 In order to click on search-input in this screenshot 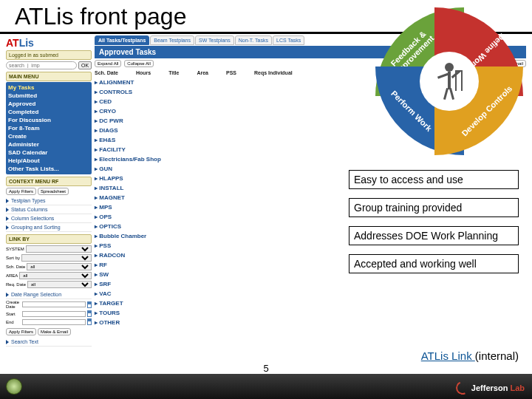, I will do `click(41, 65)`.